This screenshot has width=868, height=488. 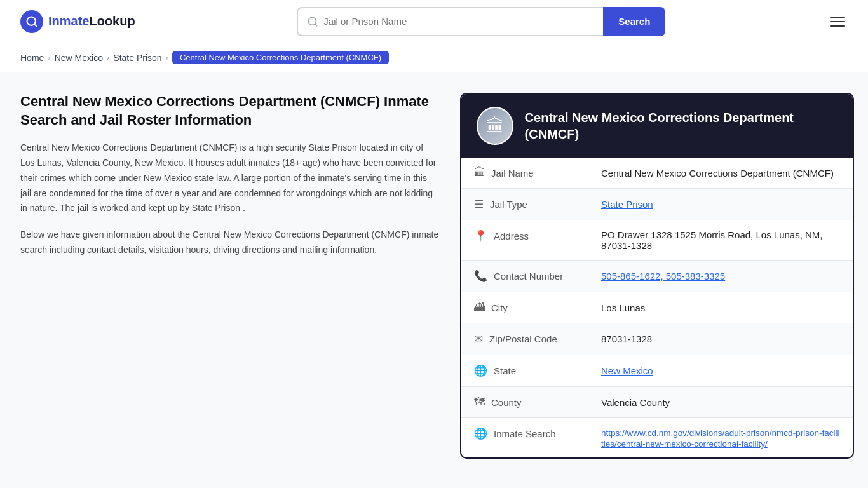 What do you see at coordinates (627, 371) in the screenshot?
I see `row-link: New Mexico` at bounding box center [627, 371].